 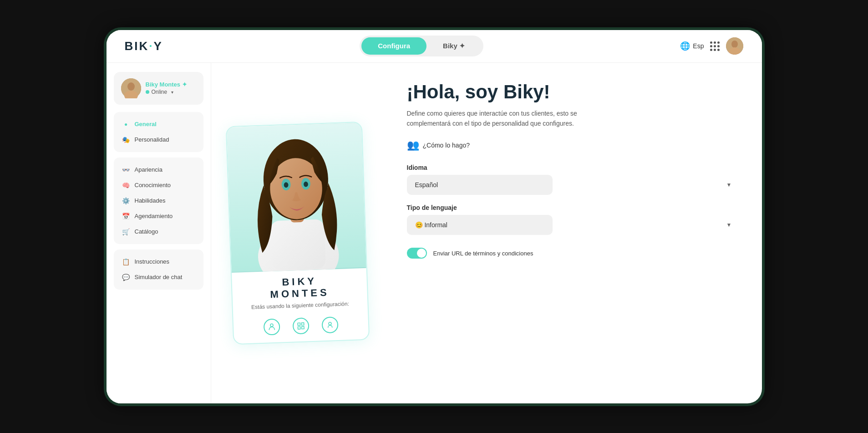 What do you see at coordinates (126, 124) in the screenshot?
I see `general-icon: ●` at bounding box center [126, 124].